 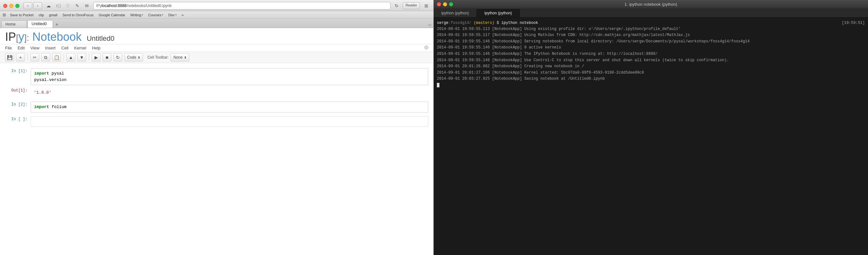 I want to click on term-log-2: 2014-09-01 19:59:55.117 [NotebookApp] Us…, so click(x=651, y=35).